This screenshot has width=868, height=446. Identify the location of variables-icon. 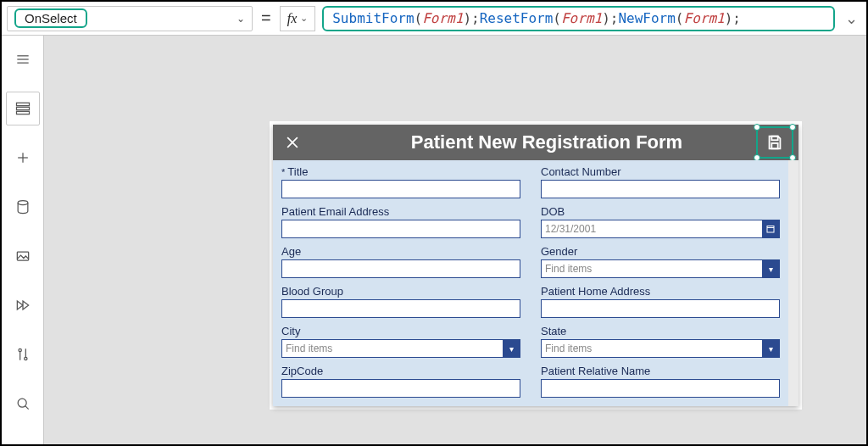
(23, 354).